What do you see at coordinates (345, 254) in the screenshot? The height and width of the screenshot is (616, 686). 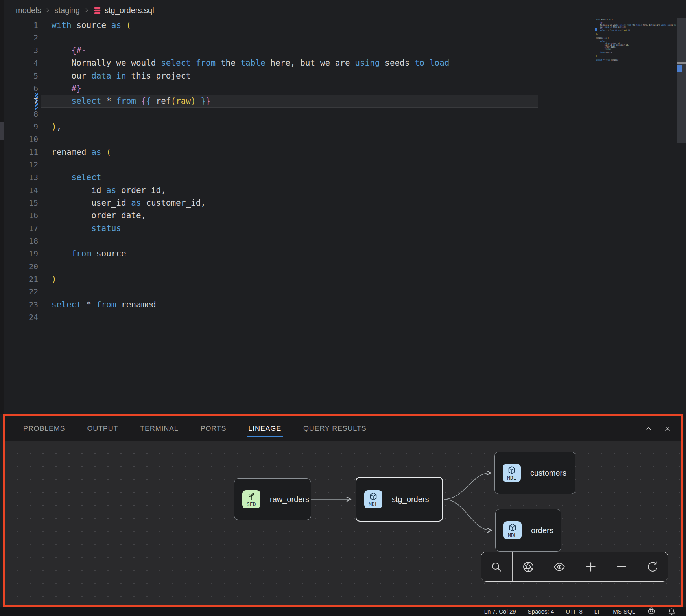 I see `code-line: 19 from source` at bounding box center [345, 254].